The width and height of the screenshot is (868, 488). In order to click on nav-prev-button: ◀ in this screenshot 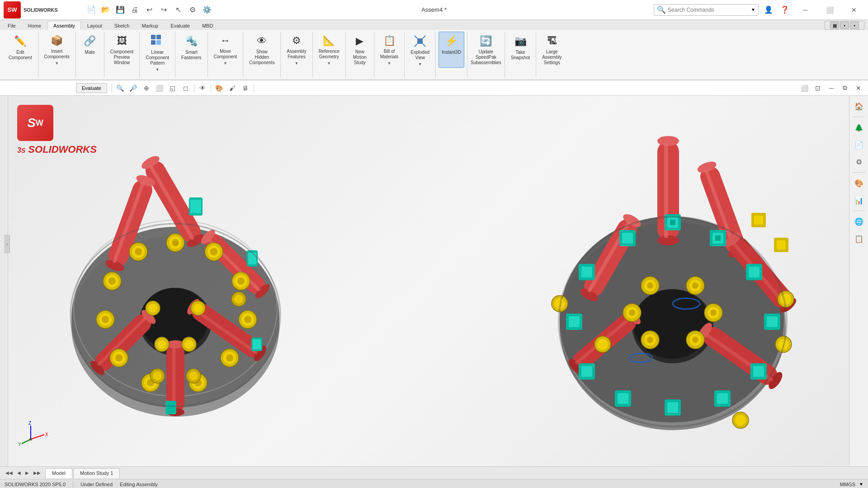, I will do `click(19, 473)`.